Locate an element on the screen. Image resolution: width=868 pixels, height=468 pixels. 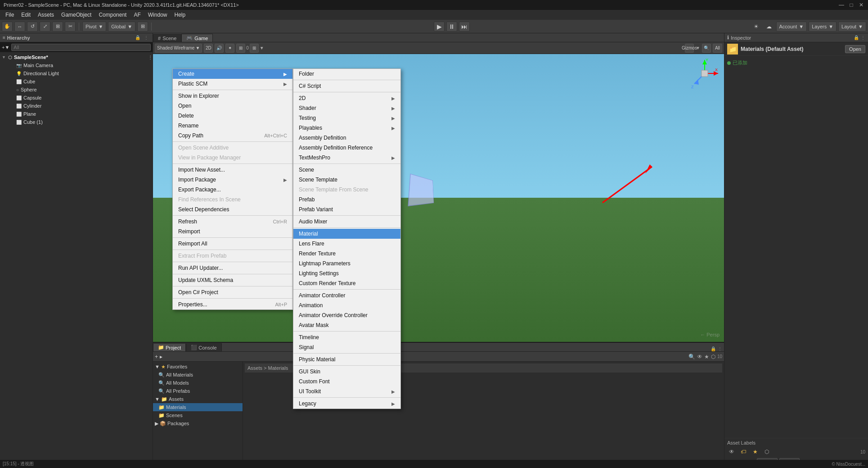
hierarchy-menu: ⋮ is located at coordinates (146, 38).